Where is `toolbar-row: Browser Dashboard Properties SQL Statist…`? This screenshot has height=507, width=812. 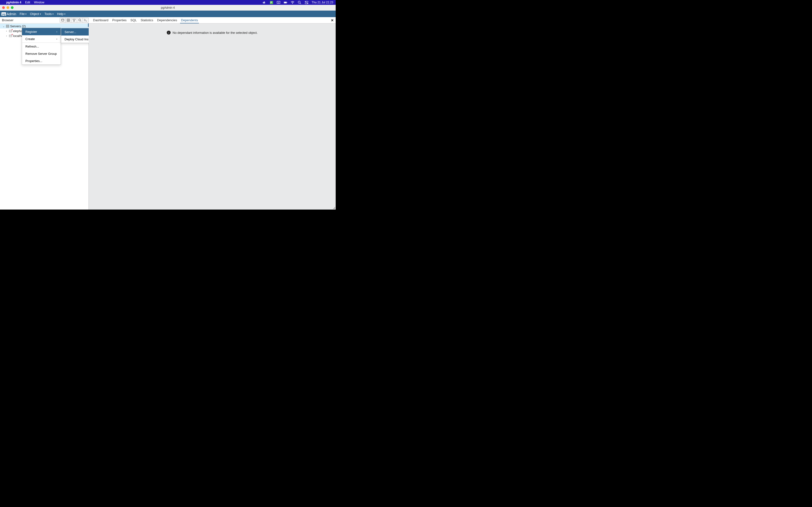
toolbar-row: Browser Dashboard Properties SQL Statist… is located at coordinates (168, 20).